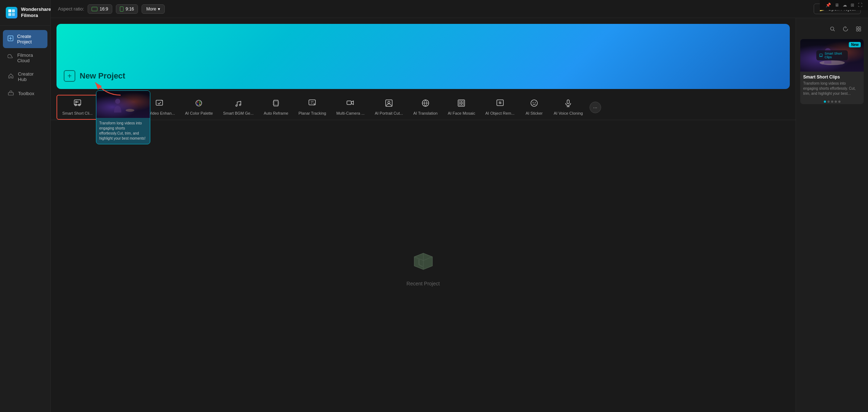  What do you see at coordinates (238, 107) in the screenshot?
I see `feature-smart-bgm: Smart BGM Ge...` at bounding box center [238, 107].